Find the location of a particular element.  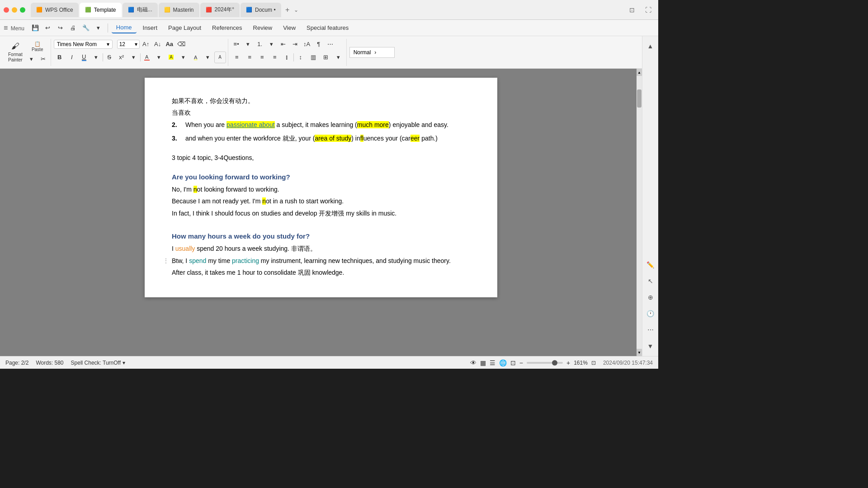

zoom-slider is located at coordinates (545, 363).